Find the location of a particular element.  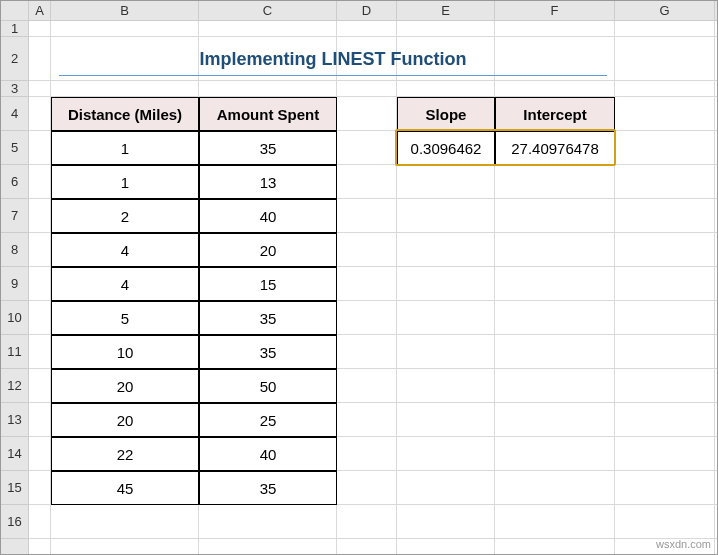

cell-amount-6: 13 is located at coordinates (268, 182).